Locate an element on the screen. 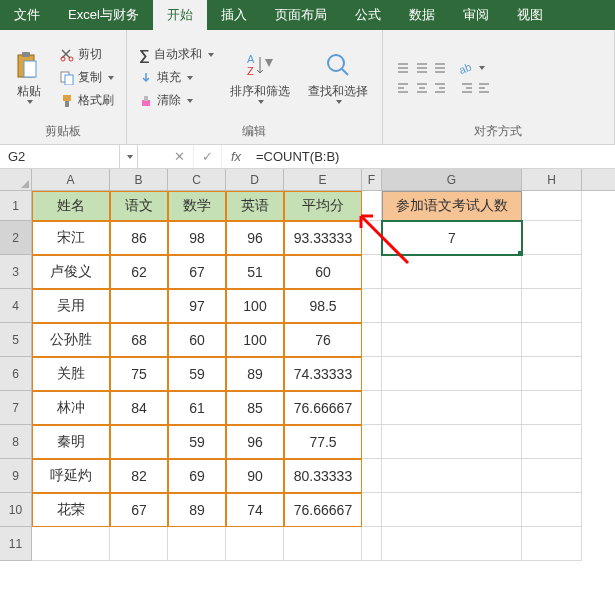 The image size is (615, 616). cell-H7 is located at coordinates (552, 408).